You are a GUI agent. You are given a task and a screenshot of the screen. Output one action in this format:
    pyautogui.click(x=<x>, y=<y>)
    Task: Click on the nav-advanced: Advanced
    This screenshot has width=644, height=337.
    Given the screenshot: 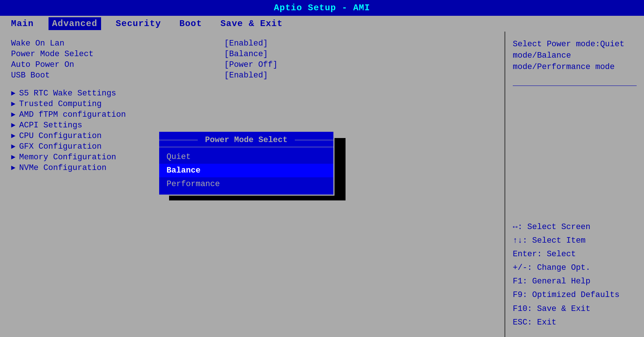 What is the action you would take?
    pyautogui.click(x=75, y=23)
    